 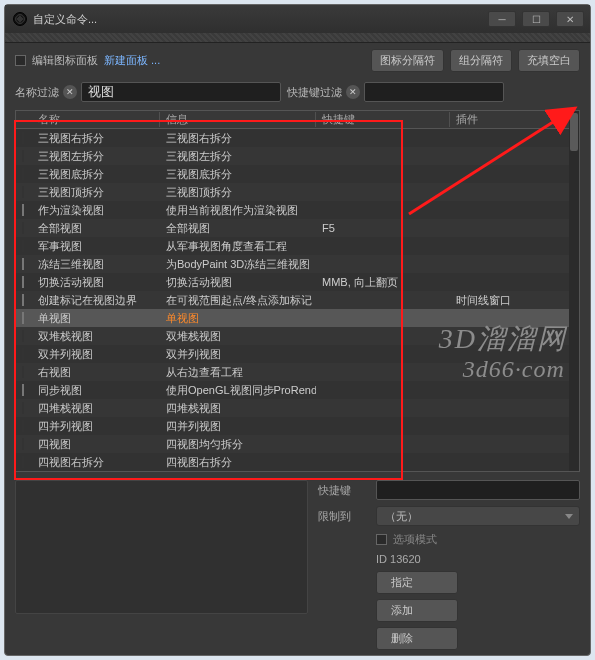 What do you see at coordinates (298, 444) in the screenshot?
I see `table-row: 四视图四视图均匀拆分` at bounding box center [298, 444].